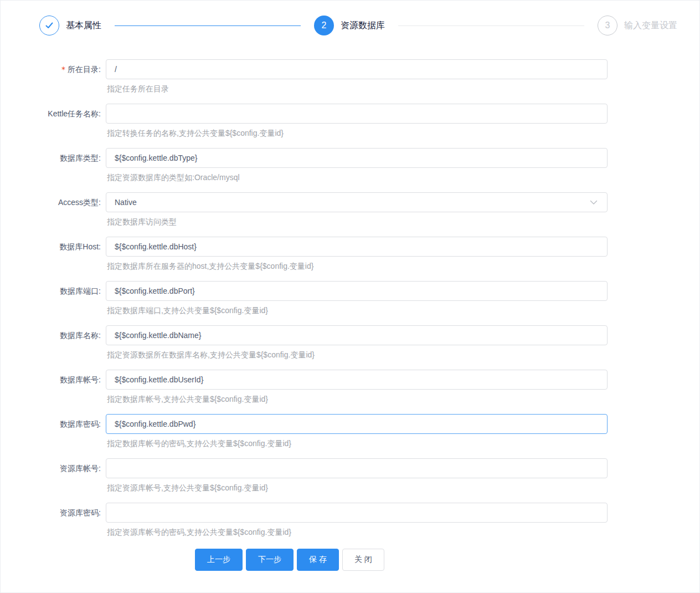  What do you see at coordinates (357, 335) in the screenshot?
I see `db-name-input` at bounding box center [357, 335].